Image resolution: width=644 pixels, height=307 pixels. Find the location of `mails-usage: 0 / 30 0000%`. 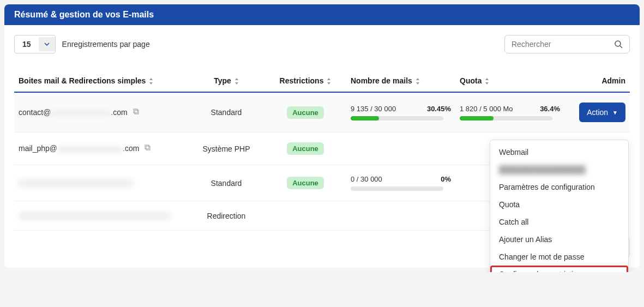

mails-usage: 0 / 30 0000% is located at coordinates (401, 183).